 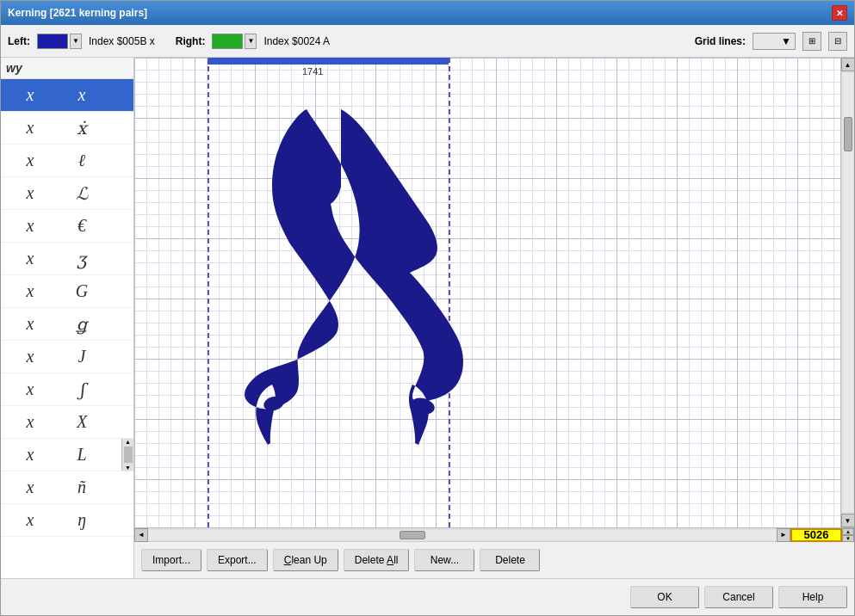 I want to click on left-dropdown: ▼, so click(x=59, y=41).